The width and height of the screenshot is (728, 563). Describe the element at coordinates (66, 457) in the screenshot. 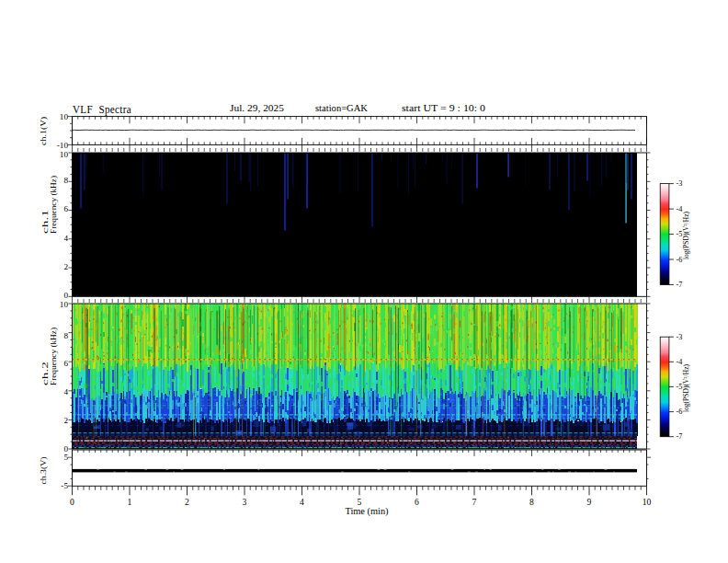

I see `svg-text: 5` at that location.